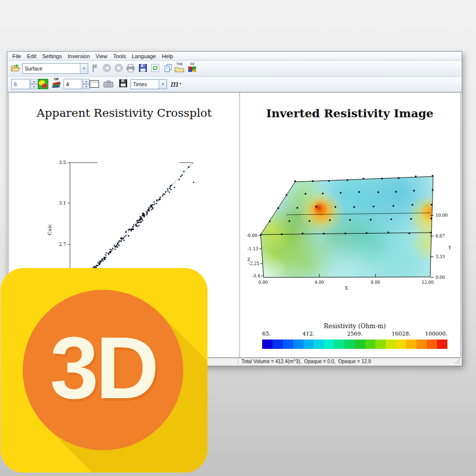 This screenshot has width=476, height=476. Describe the element at coordinates (73, 84) in the screenshot. I see `decimals-value: 4` at that location.